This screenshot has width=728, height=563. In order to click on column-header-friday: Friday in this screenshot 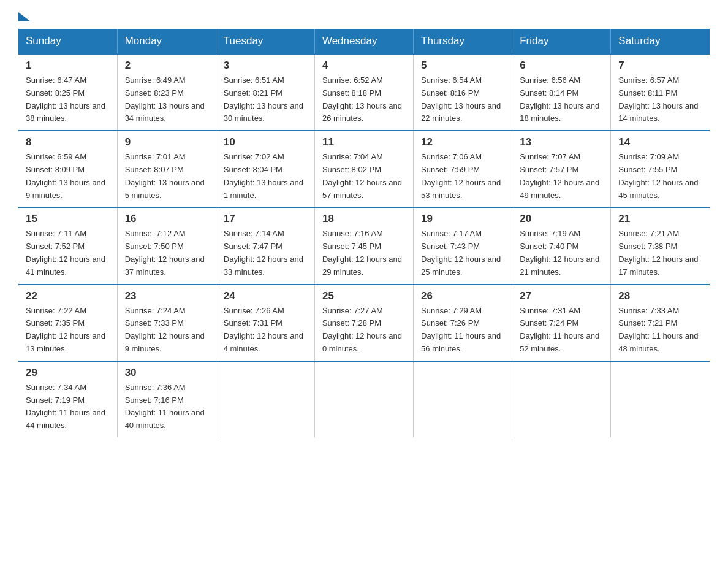, I will do `click(561, 42)`.